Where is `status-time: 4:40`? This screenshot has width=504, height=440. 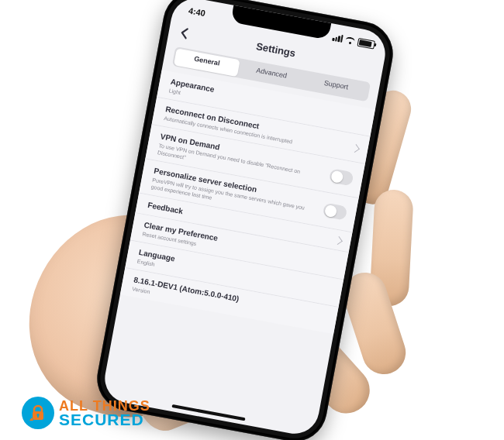 status-time: 4:40 is located at coordinates (197, 12).